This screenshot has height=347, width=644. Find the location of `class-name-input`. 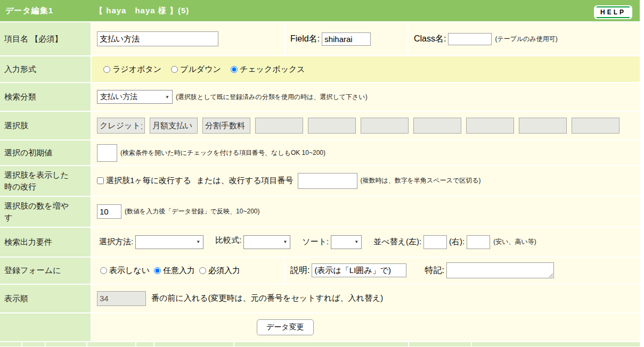

class-name-input is located at coordinates (470, 39).